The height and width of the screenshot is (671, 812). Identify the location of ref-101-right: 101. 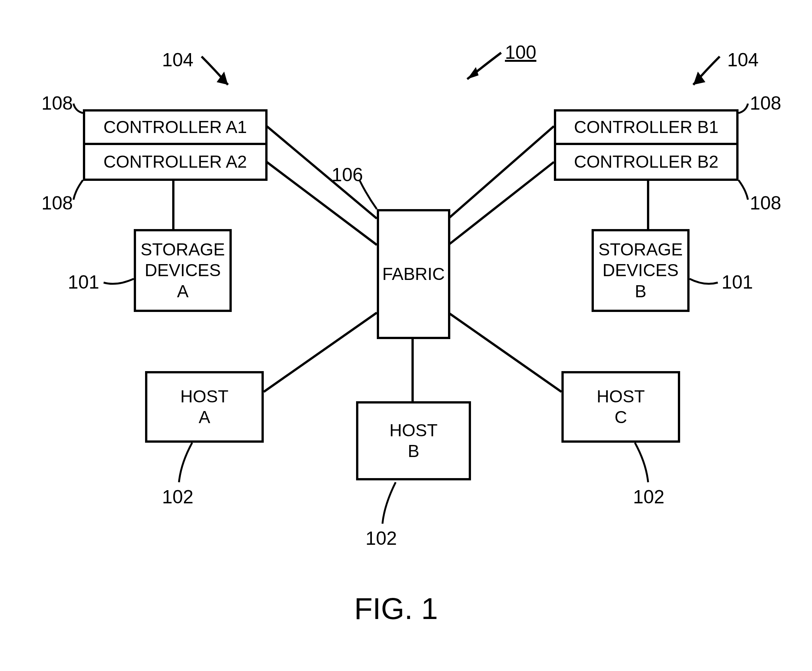
(737, 282).